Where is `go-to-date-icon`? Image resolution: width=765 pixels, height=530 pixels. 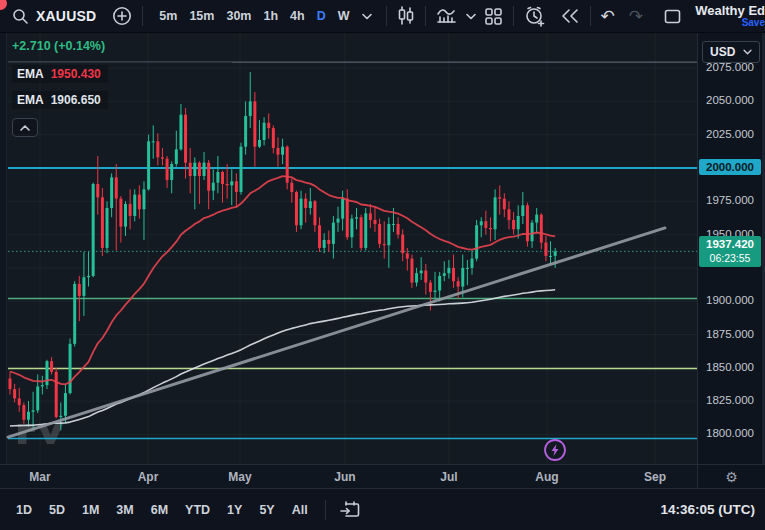 go-to-date-icon is located at coordinates (350, 510).